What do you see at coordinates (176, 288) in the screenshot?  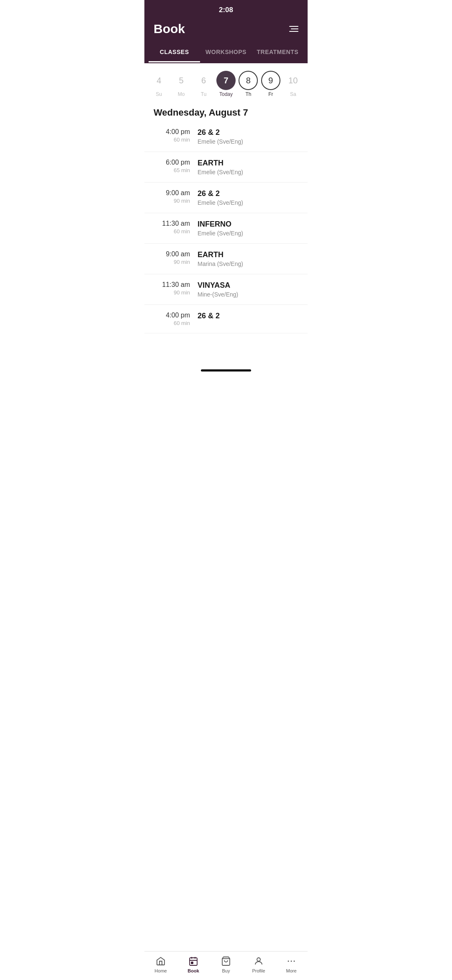 I see `class-time: 11:30 am 90 min` at bounding box center [176, 288].